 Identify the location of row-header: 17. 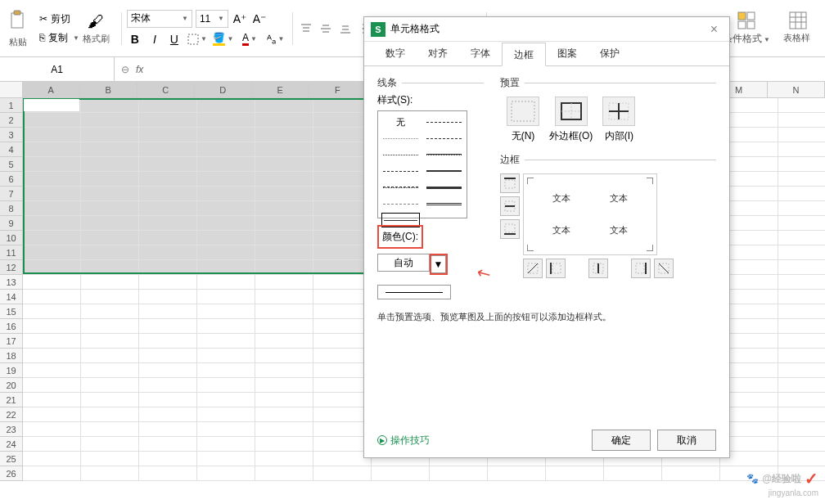
(11, 341).